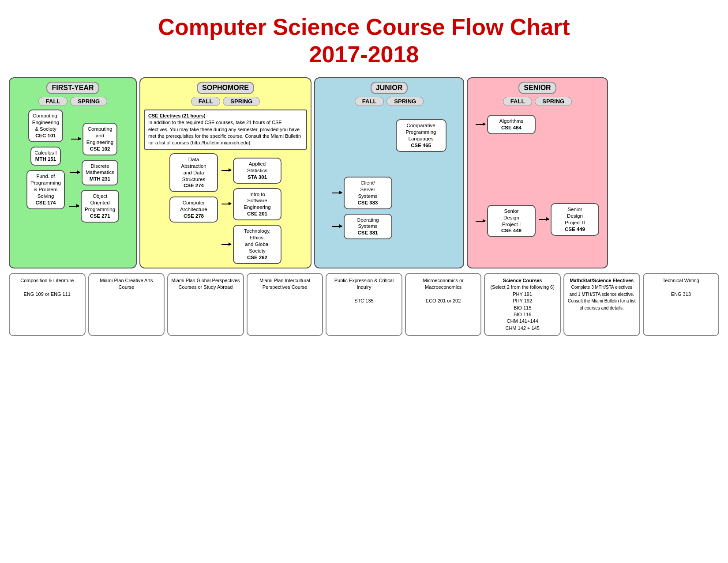 This screenshot has height=563, width=728. What do you see at coordinates (518, 102) in the screenshot?
I see `sr-fall-label: FALL` at bounding box center [518, 102].